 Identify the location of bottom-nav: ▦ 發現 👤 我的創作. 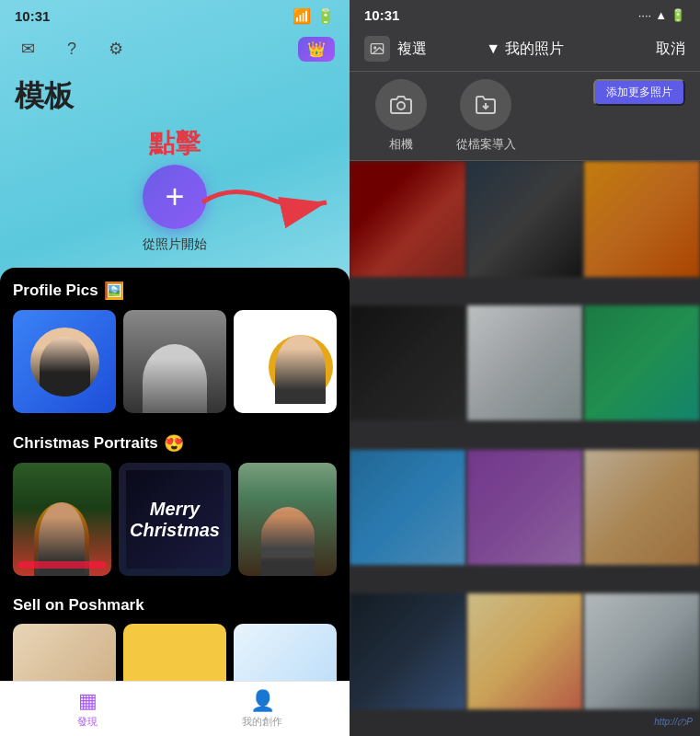
(175, 708).